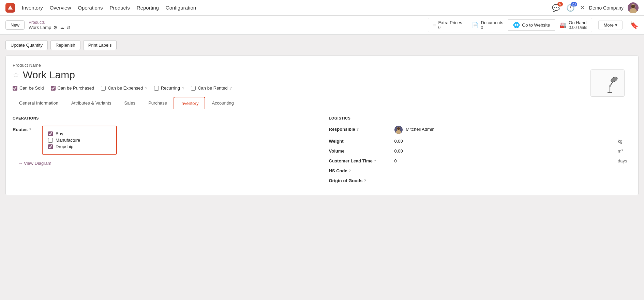 The width and height of the screenshot is (644, 300). Describe the element at coordinates (625, 141) in the screenshot. I see `weight-unit: kg` at that location.